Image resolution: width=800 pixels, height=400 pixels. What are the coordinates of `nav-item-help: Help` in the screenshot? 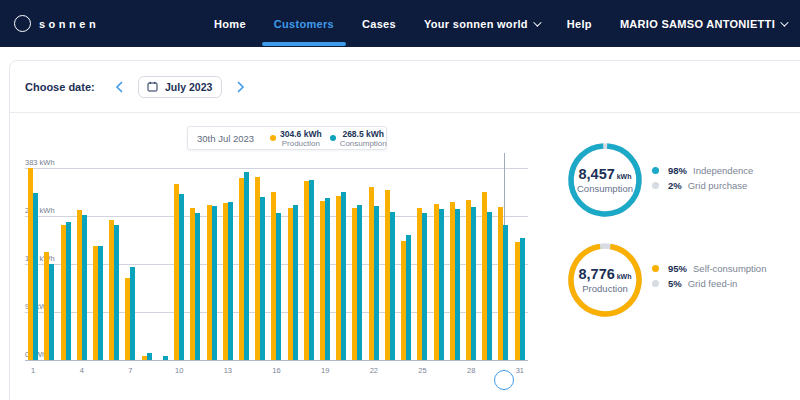 It's located at (580, 24).